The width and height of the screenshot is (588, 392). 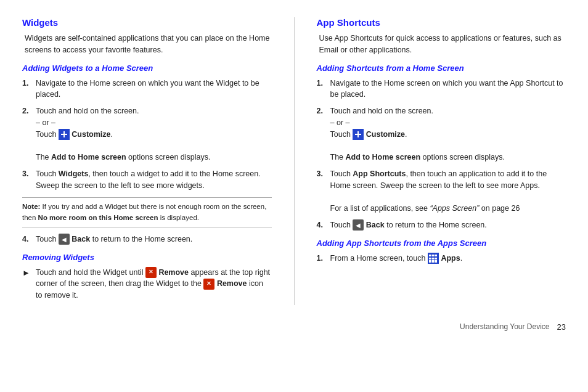 What do you see at coordinates (147, 68) in the screenshot?
I see `add-widgets-subtitle: Adding Widgets to a Home Screen` at bounding box center [147, 68].